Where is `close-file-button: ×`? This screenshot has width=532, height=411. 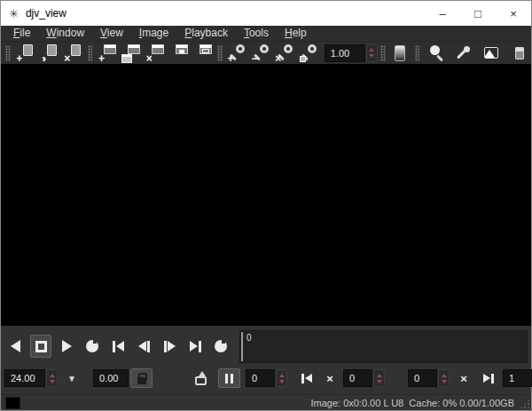
close-file-button: × is located at coordinates (73, 53).